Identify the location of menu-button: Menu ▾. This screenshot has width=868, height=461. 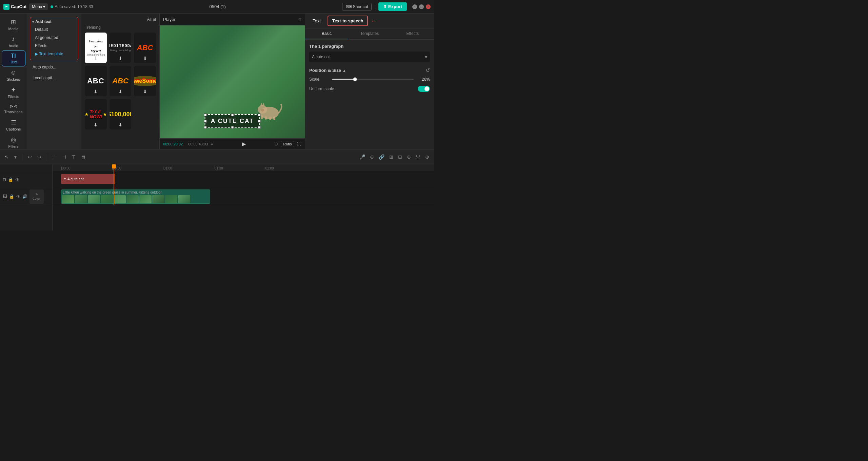
(39, 7).